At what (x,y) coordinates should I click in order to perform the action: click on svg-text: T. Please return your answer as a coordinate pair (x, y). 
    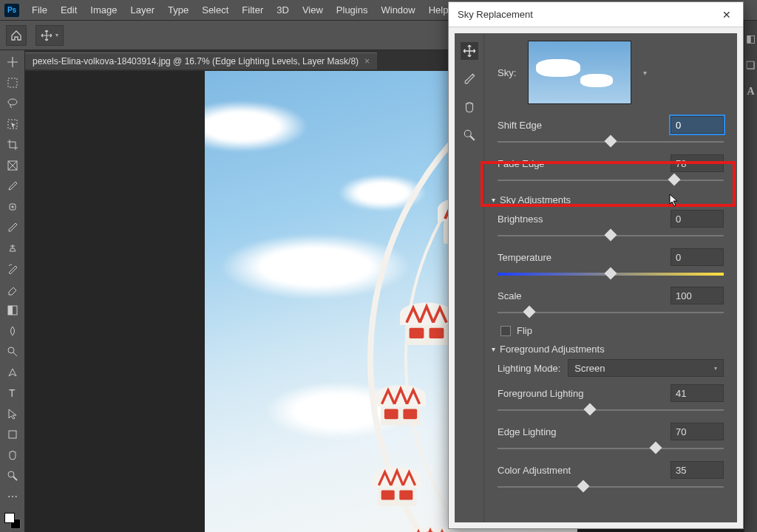
    Looking at the image, I should click on (12, 393).